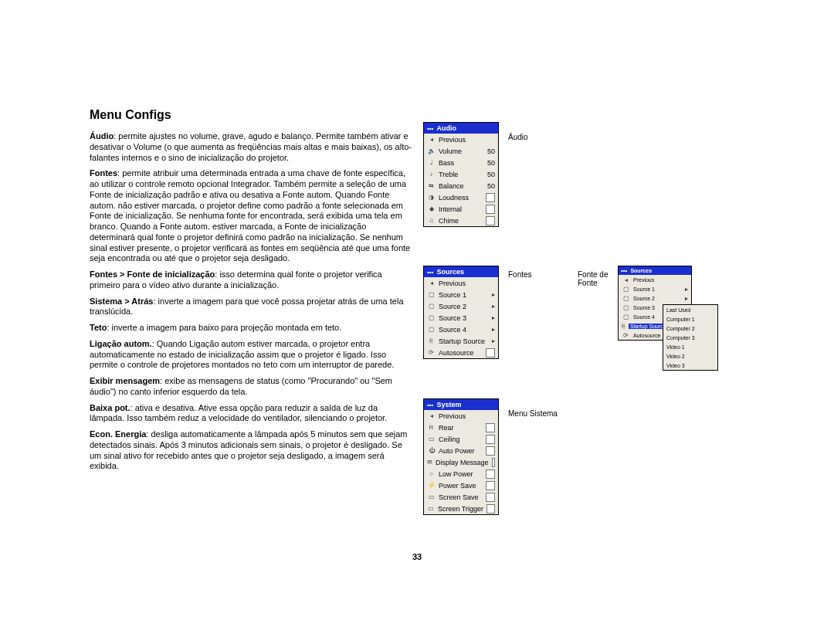  What do you see at coordinates (252, 387) in the screenshot?
I see `para-exibir: Exibir mensagem: exibe as mensagens de s…` at bounding box center [252, 387].